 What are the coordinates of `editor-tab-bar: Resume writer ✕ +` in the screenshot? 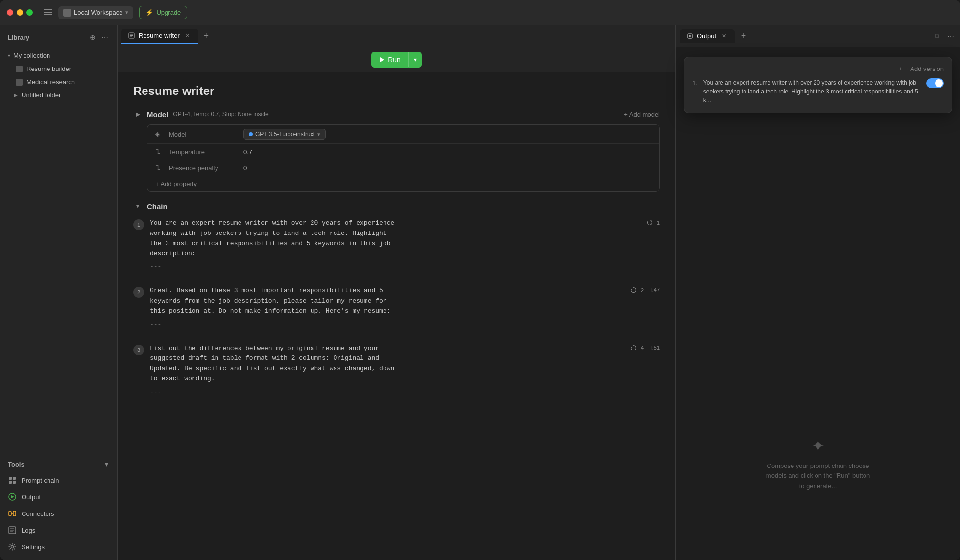 It's located at (397, 36).